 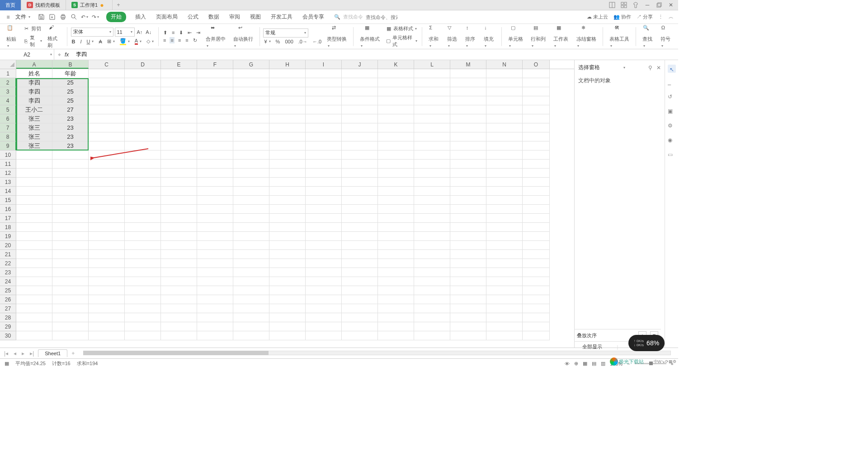 I want to click on select-all-corner, so click(x=8, y=64).